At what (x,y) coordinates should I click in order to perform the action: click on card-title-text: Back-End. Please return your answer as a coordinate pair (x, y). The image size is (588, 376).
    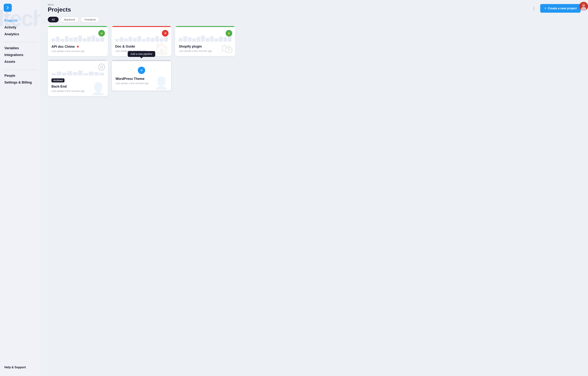
    Looking at the image, I should click on (59, 86).